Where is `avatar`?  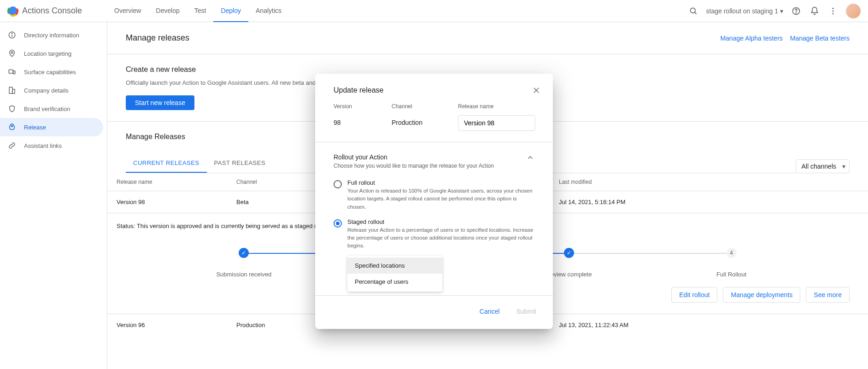
avatar is located at coordinates (853, 11).